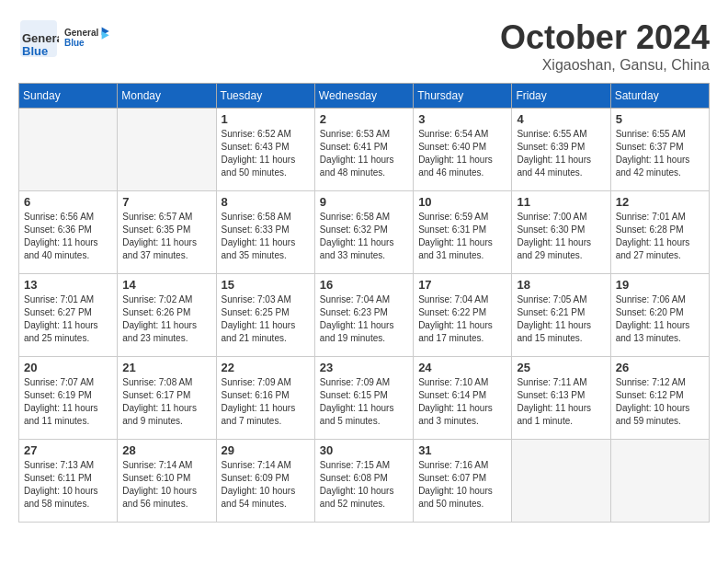 This screenshot has width=728, height=563. What do you see at coordinates (462, 319) in the screenshot?
I see `day-info: Sunrise: 7:04 AM Sunset: 6:22 PM Dayligh…` at bounding box center [462, 319].